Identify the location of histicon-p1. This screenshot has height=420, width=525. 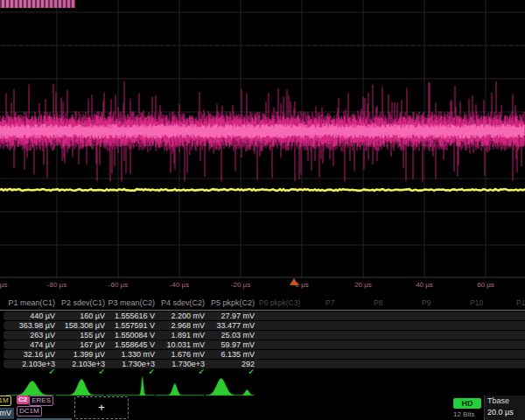
(30, 387).